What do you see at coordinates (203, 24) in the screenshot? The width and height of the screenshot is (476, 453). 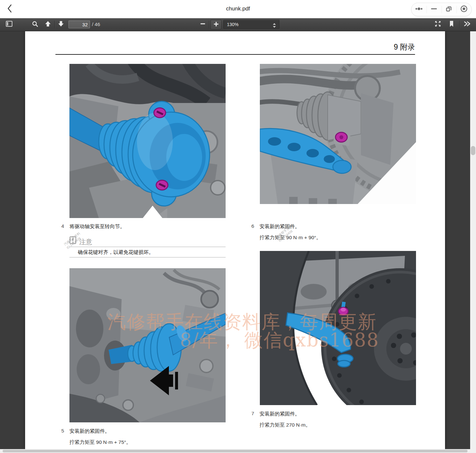 I see `zoom-out-button` at bounding box center [203, 24].